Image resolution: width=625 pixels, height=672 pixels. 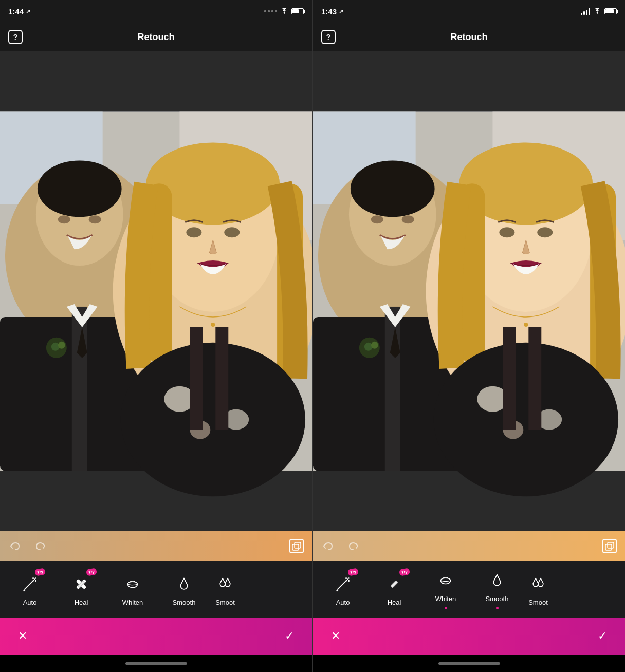 What do you see at coordinates (225, 584) in the screenshot?
I see `drop2-icon-left` at bounding box center [225, 584].